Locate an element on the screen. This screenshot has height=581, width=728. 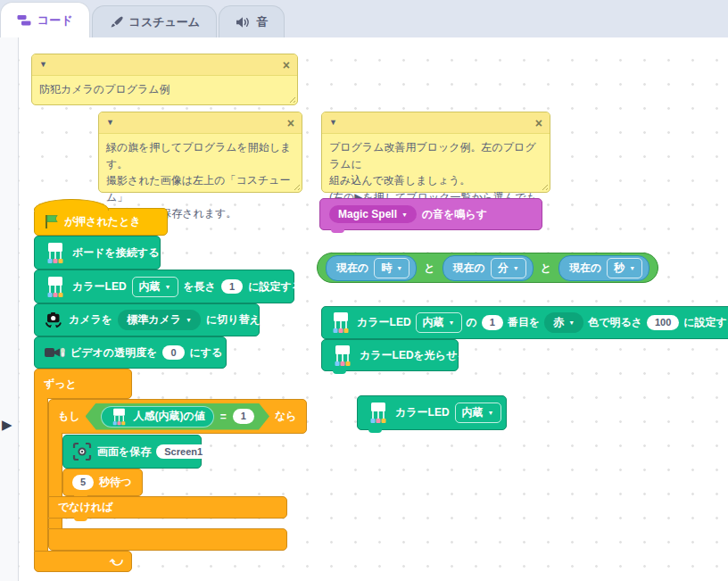
block-label: カラーLEDを光らせる is located at coordinates (414, 355).